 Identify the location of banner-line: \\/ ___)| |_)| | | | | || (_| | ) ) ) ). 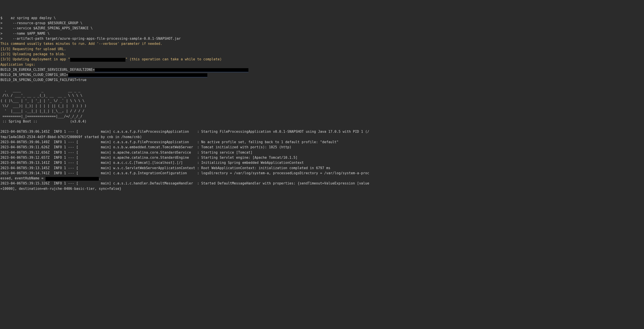
(44, 106).